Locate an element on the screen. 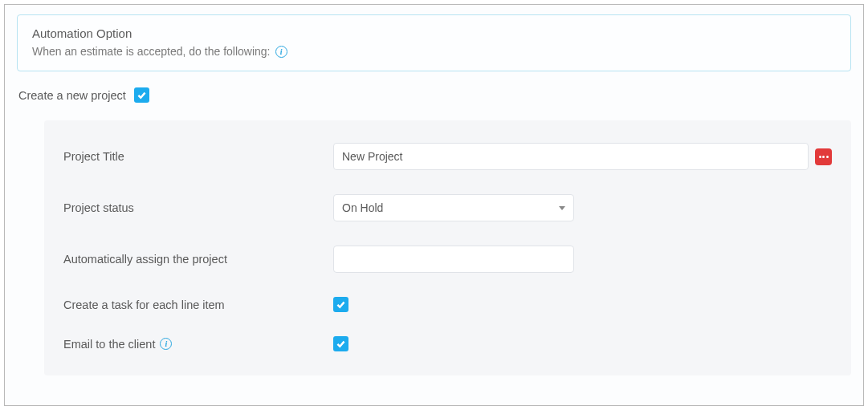 This screenshot has width=868, height=410. create-project-label: Create a new project is located at coordinates (72, 95).